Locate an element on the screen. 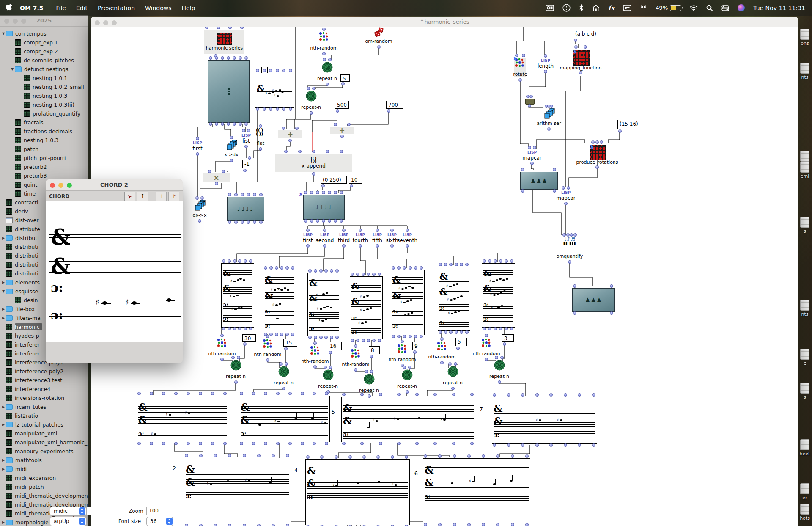  patch-box-repeat-n-7-out is located at coordinates (453, 388).